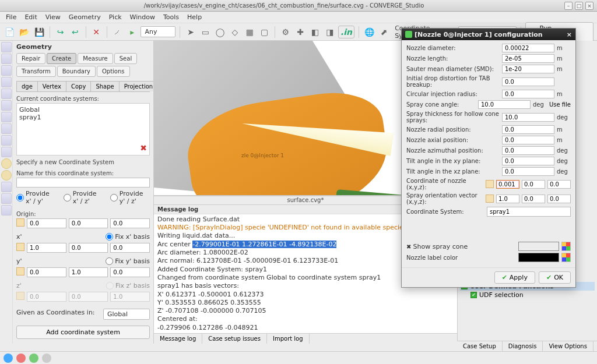 This screenshot has width=597, height=364. Describe the element at coordinates (142, 17) in the screenshot. I see `menu-window: Window` at that location.